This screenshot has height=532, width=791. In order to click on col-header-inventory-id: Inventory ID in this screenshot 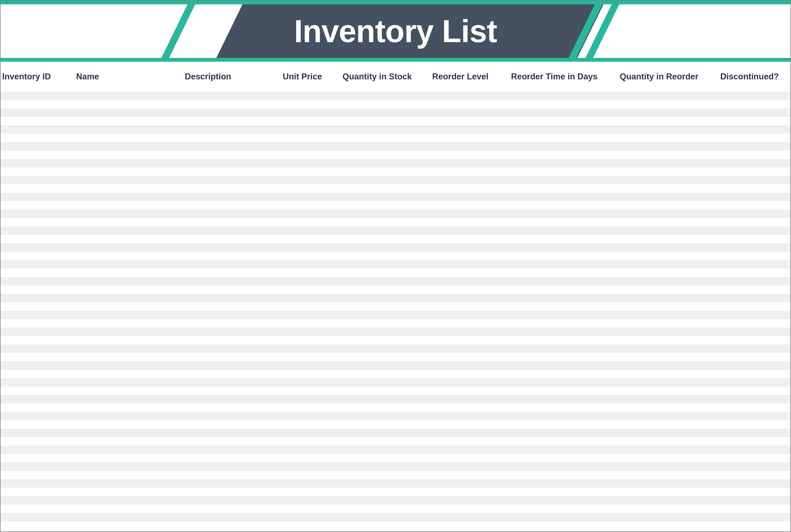, I will do `click(38, 77)`.